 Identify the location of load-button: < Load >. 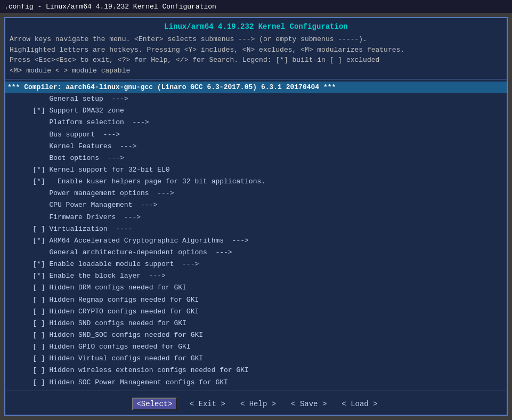
(359, 404).